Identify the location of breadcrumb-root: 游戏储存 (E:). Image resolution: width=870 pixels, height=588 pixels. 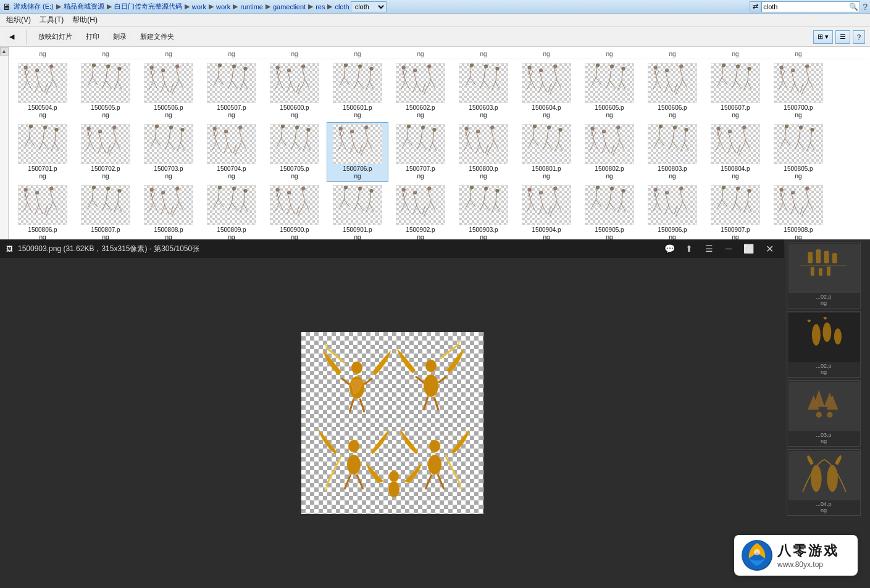
(33, 6).